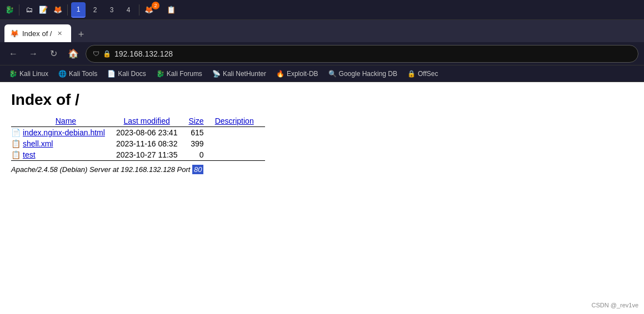 This screenshot has height=314, width=644. Describe the element at coordinates (201, 121) in the screenshot. I see `col-header-size: Size` at that location.